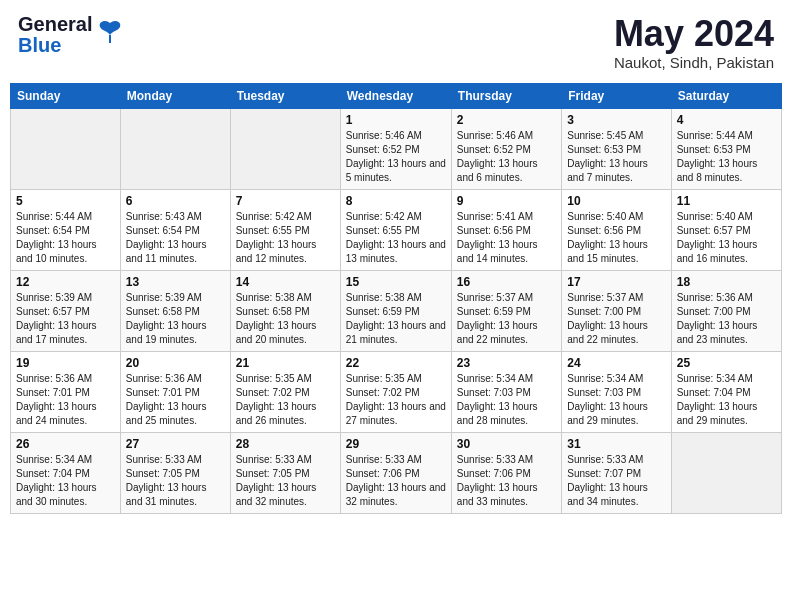  I want to click on weekday-header-cell: Thursday, so click(506, 96).